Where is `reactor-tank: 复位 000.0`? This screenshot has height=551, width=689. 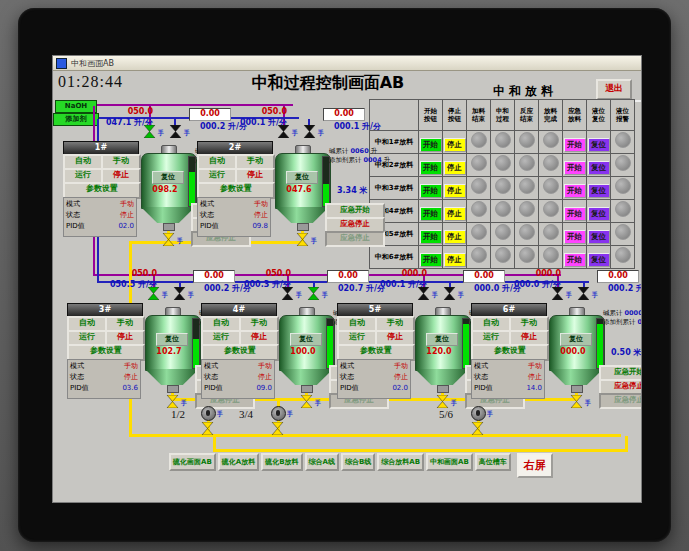
reactor-tank: 复位 000.0 is located at coordinates (577, 353).